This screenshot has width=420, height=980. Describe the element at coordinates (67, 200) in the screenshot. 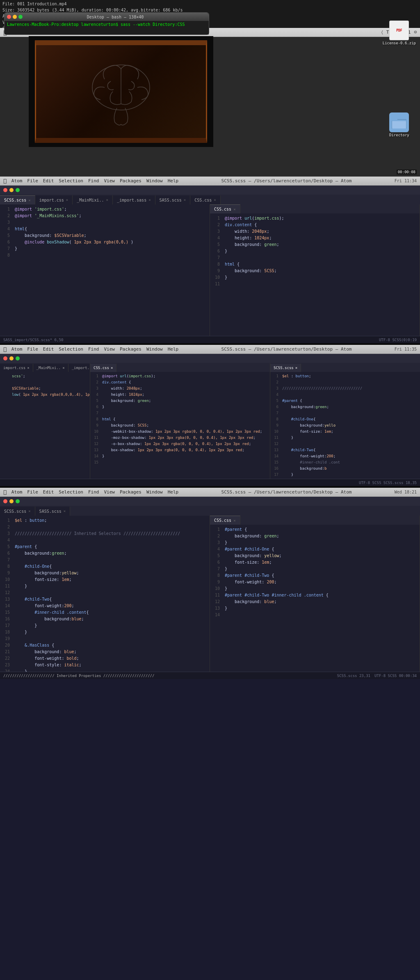

I see `tab-close-import: ×` at that location.